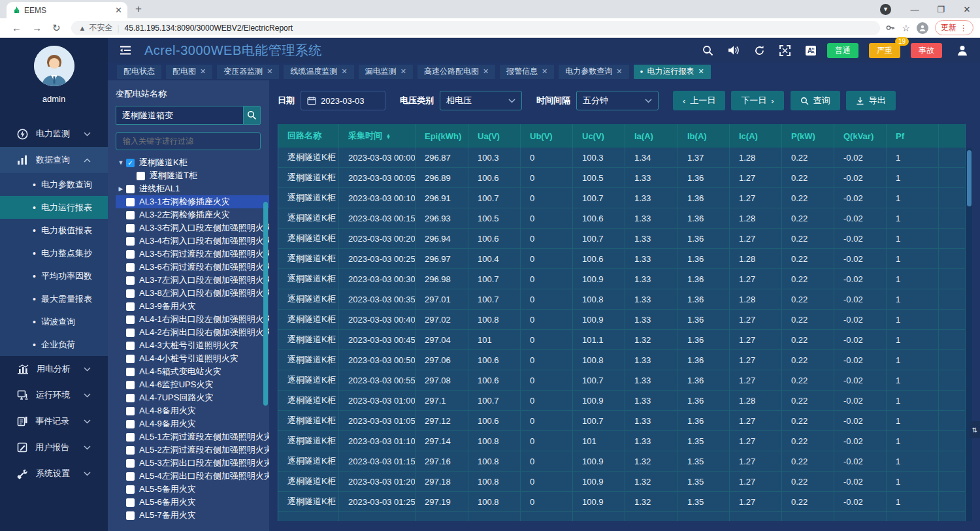 The width and height of the screenshot is (980, 531). Describe the element at coordinates (252, 115) in the screenshot. I see `station-search-button` at that location.